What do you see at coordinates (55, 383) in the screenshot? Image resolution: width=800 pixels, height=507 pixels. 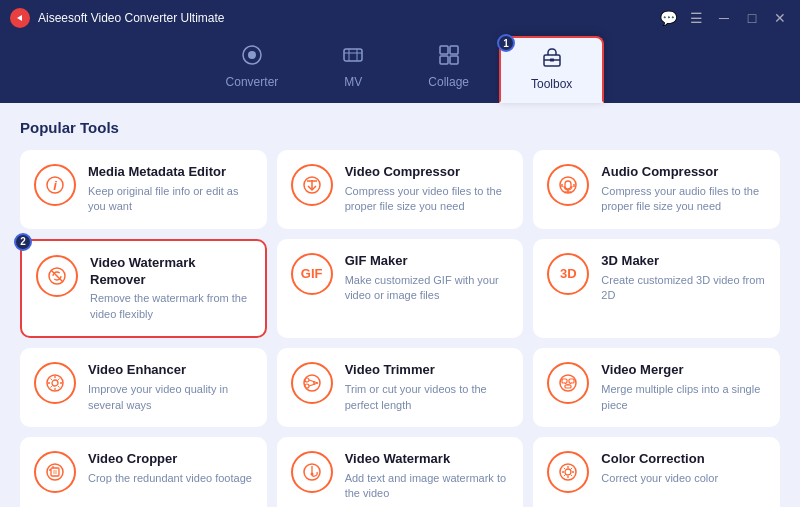 I see `video-enhancer-icon` at bounding box center [55, 383].